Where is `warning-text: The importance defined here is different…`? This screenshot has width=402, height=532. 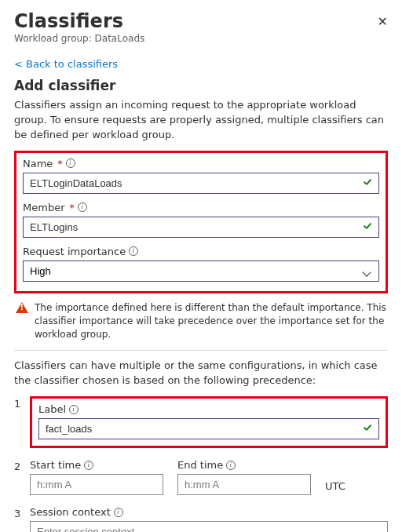
warning-text: The importance defined here is different… is located at coordinates (210, 321).